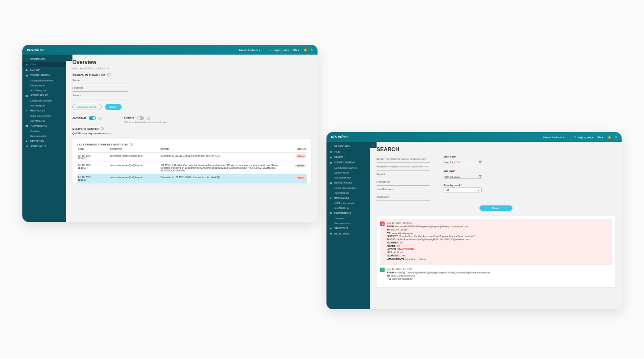 Image resolution: width=644 pixels, height=358 pixels. I want to click on mail-icon: ✉, so click(27, 64).